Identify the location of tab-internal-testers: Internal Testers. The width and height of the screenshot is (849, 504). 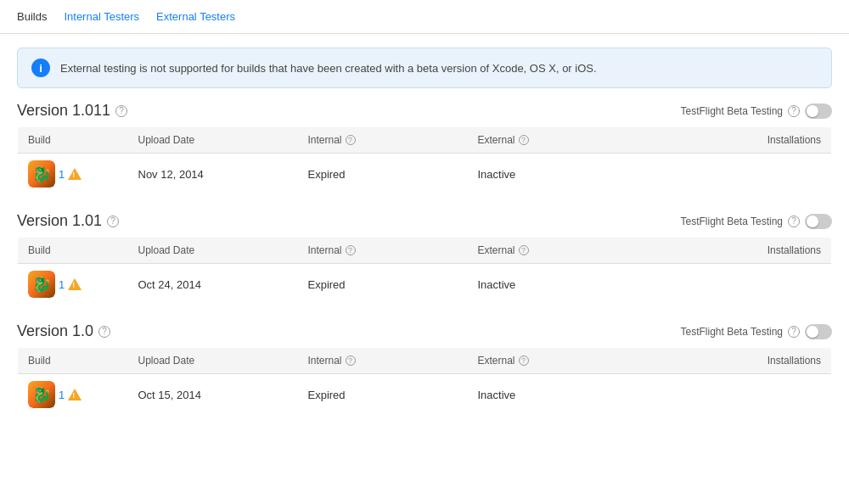
(102, 17).